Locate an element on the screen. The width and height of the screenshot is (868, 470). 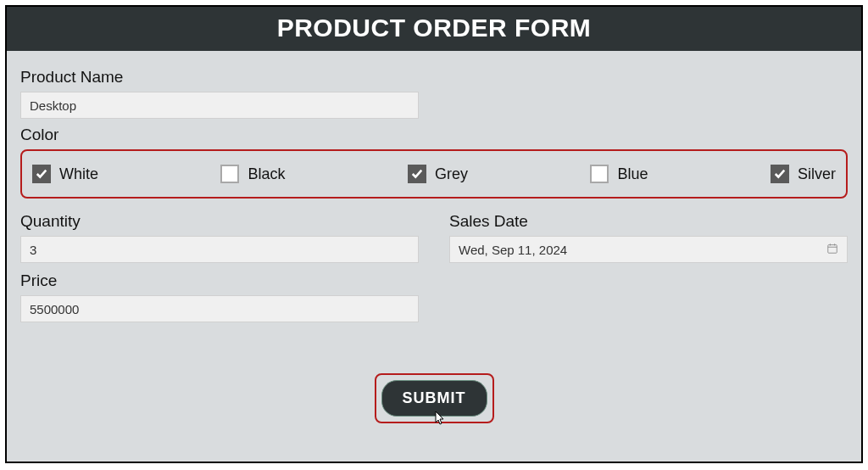
submit-area: SUBMIT is located at coordinates (434, 399).